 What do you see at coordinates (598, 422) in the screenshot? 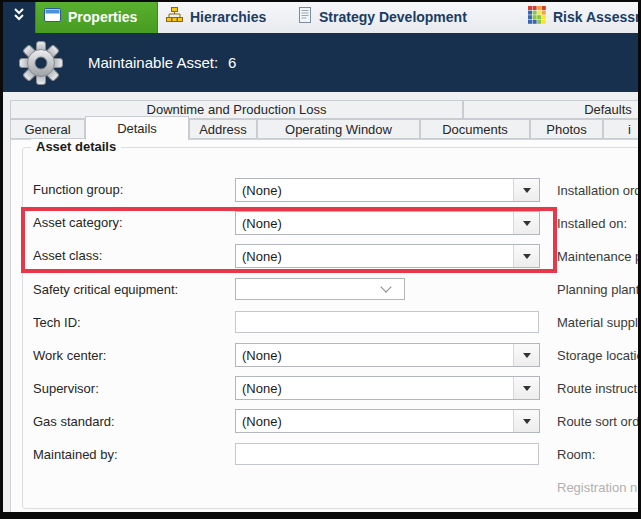
I see `field-label-route-sort-order: Route sort ord` at bounding box center [598, 422].